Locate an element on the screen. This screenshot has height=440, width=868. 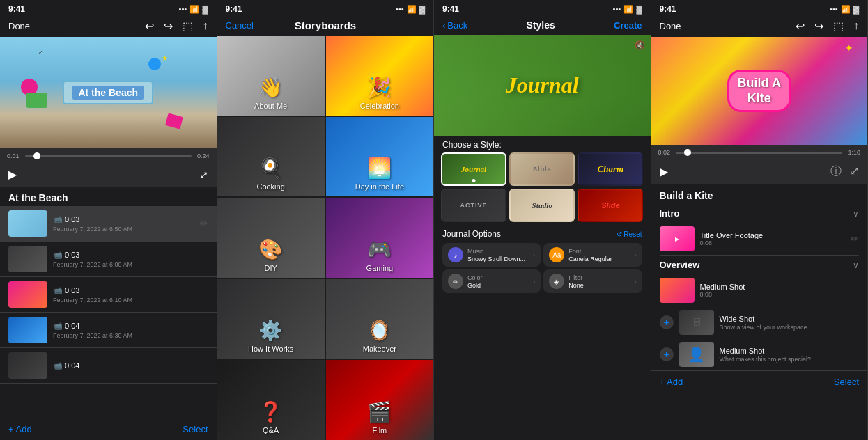
clip-item-0: 📹 0:03 February 7, 2022 at 6:50 AM ✏ is located at coordinates (109, 224).